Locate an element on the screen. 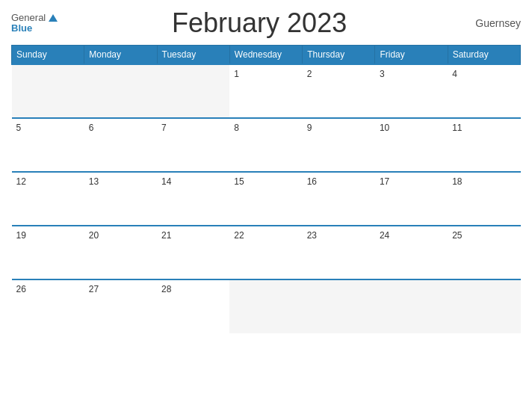  day-cell-22: 22 is located at coordinates (266, 253).